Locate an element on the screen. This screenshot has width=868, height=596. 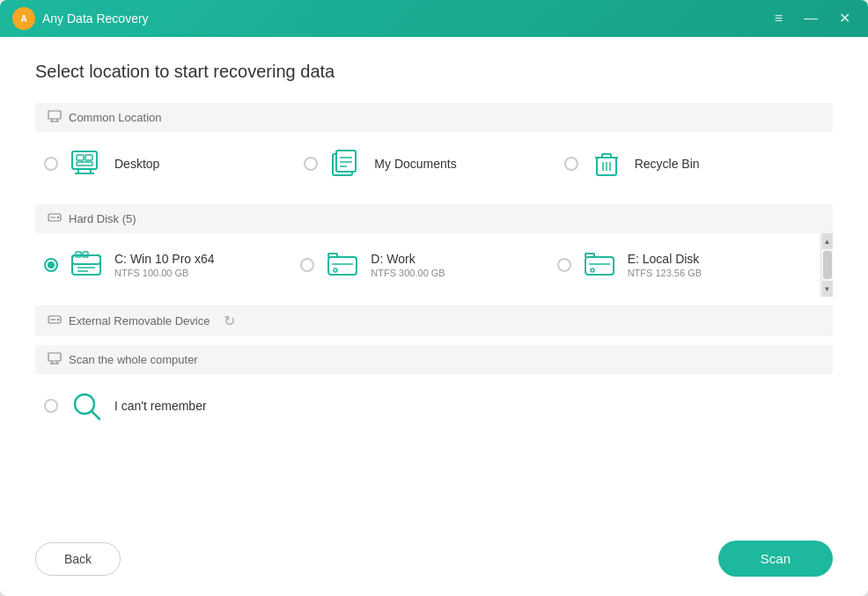
whole-computer-items: I can't remember is located at coordinates (434, 406).